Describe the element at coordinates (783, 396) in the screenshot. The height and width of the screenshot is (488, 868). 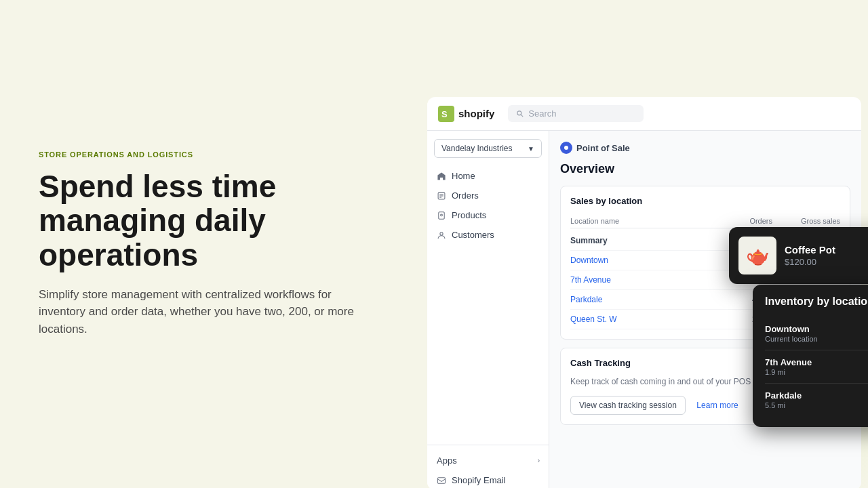
I see `parkdale-inv-name: Parkdale` at that location.